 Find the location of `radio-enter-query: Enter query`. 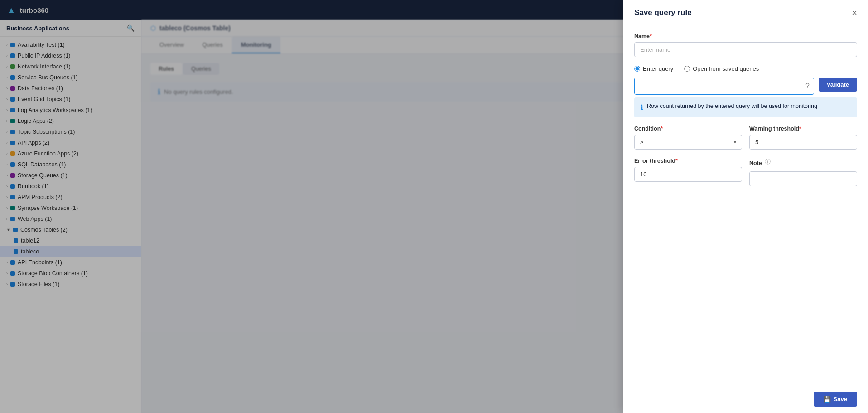

radio-enter-query: Enter query is located at coordinates (654, 69).